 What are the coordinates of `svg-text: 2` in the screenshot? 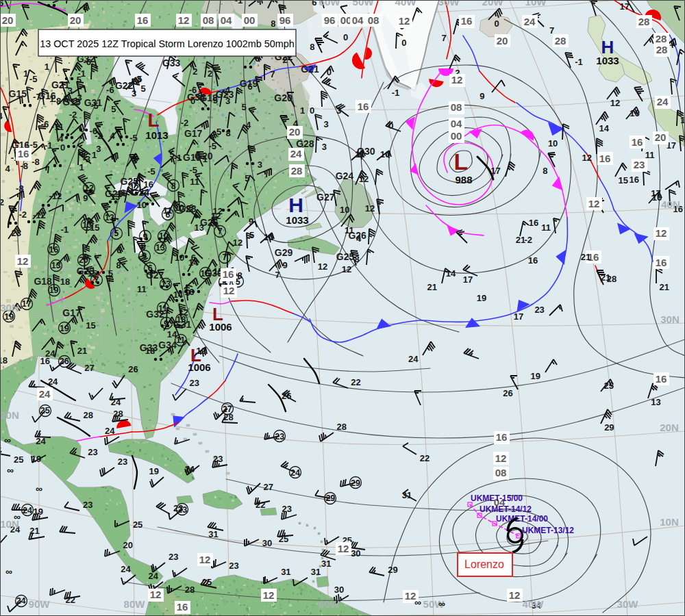 It's located at (195, 71).